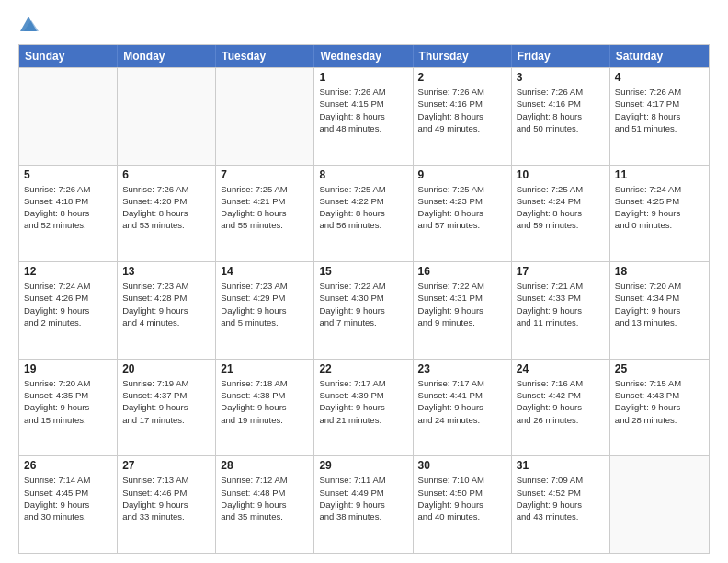 The height and width of the screenshot is (563, 728). Describe the element at coordinates (166, 499) in the screenshot. I see `cell-content: Sunrise: 7:13 AM Sunset: 4:46 PM Dayligh…` at that location.